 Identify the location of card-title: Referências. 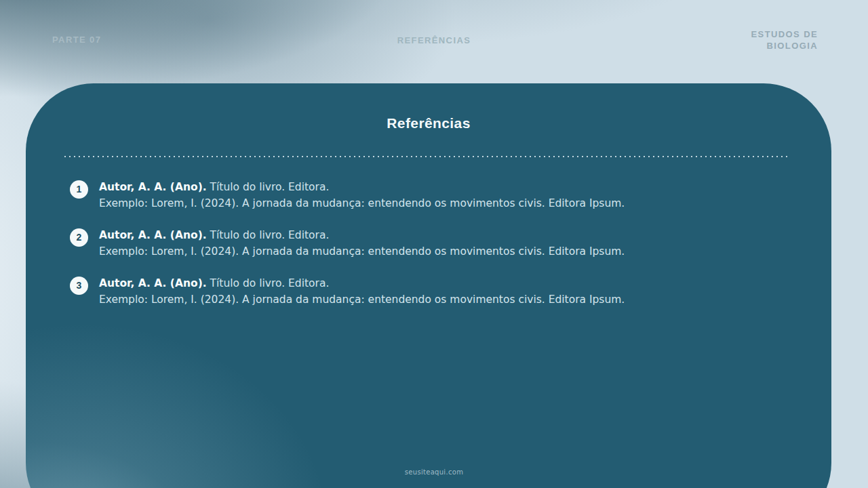
(429, 123).